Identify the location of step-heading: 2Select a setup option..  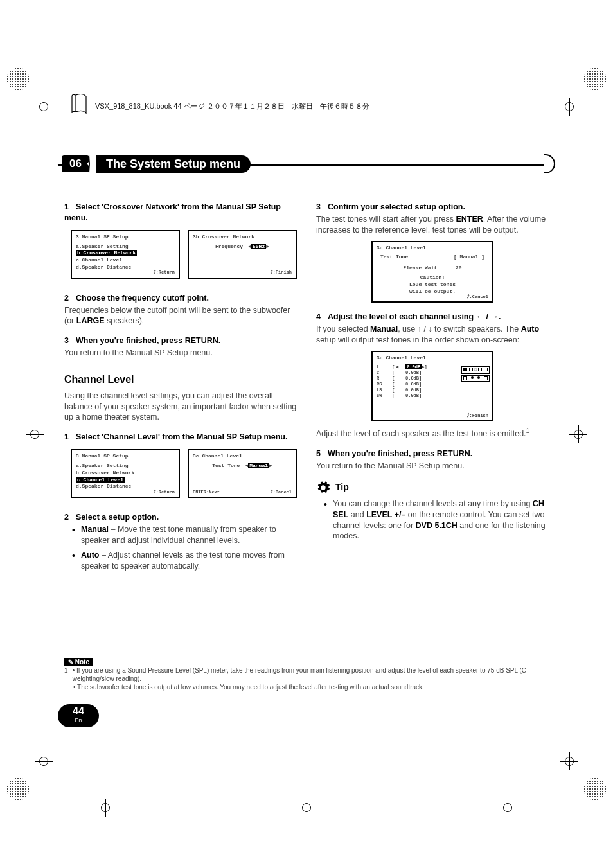
(181, 518).